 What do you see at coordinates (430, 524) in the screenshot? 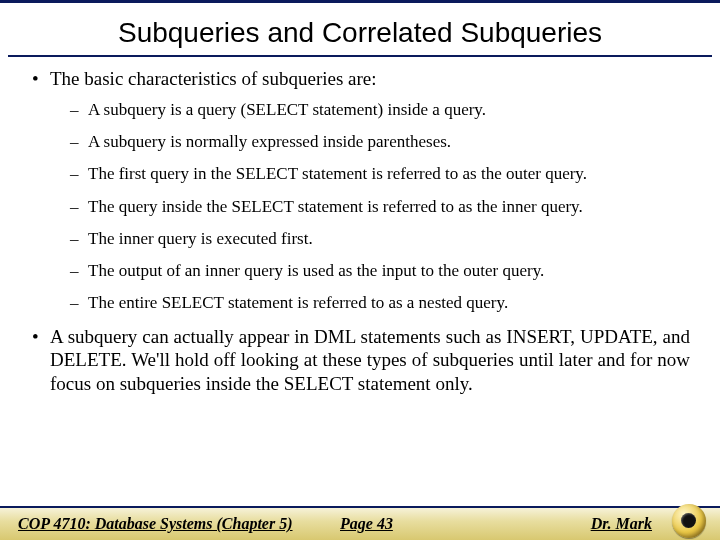
I see `footer-page: Page 43` at bounding box center [430, 524].